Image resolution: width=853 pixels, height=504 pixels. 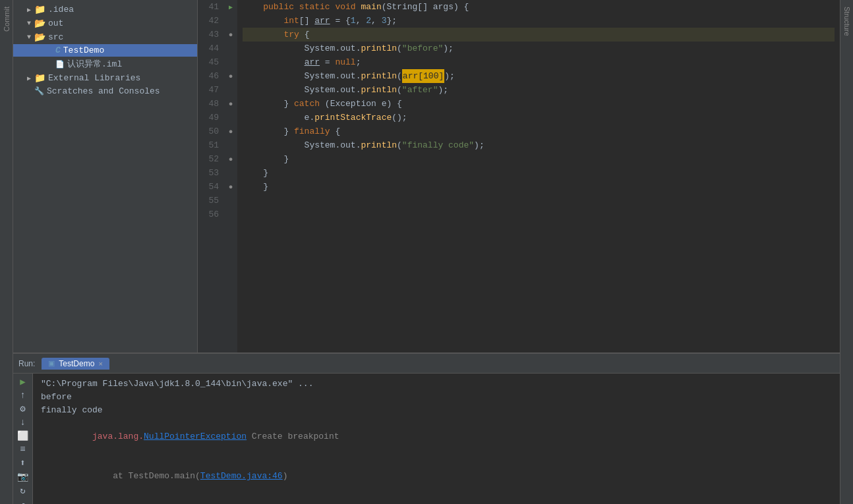 What do you see at coordinates (211, 104) in the screenshot?
I see `line-num-48: 48` at bounding box center [211, 104].